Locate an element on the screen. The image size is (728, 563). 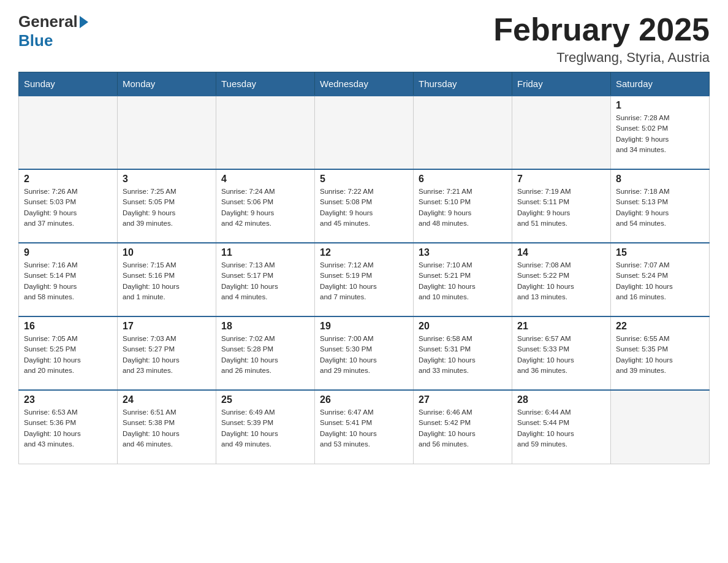
day-info: Sunrise: 7:16 AMSunset: 5:14 PMDaylight:… is located at coordinates (68, 281).